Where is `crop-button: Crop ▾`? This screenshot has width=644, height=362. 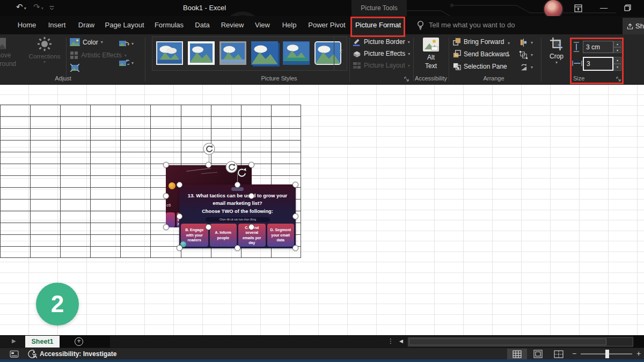
crop-button: Crop ▾ is located at coordinates (557, 57).